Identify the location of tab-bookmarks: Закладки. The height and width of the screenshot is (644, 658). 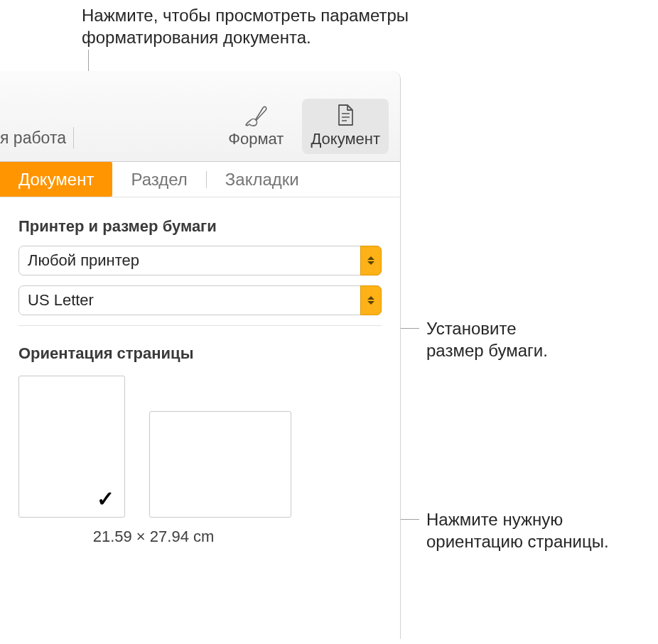
(262, 179).